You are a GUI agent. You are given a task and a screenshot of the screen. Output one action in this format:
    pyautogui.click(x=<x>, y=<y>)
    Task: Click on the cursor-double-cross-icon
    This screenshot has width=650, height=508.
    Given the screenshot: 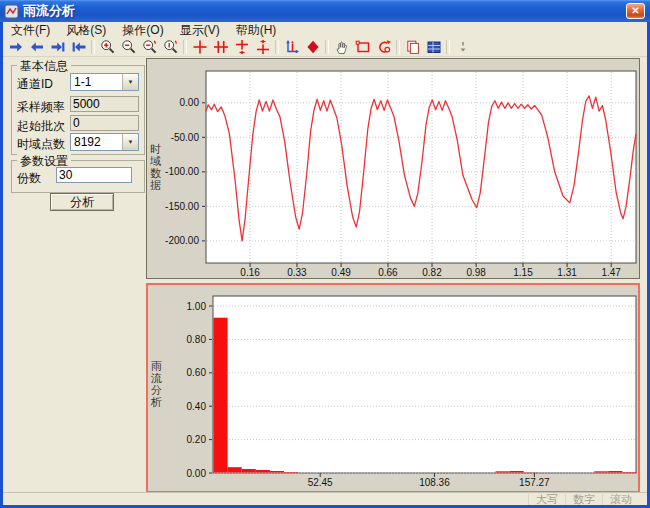 What is the action you would take?
    pyautogui.click(x=221, y=47)
    